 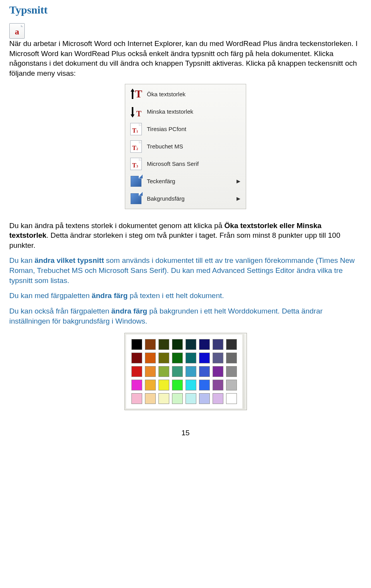 I want to click on typsnitt-toolbar-icon: a, so click(x=17, y=31).